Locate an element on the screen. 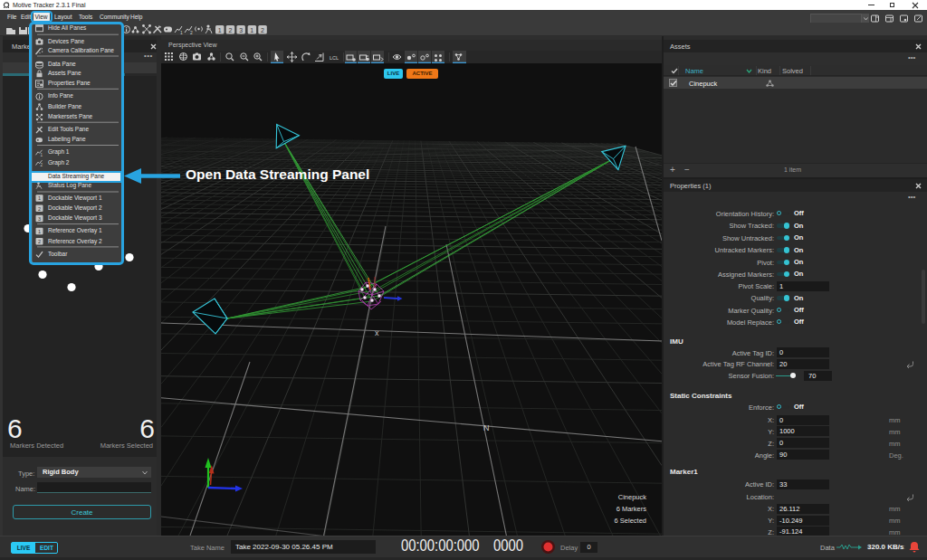  svg-text: Open Data Streaming Panel is located at coordinates (277, 174).